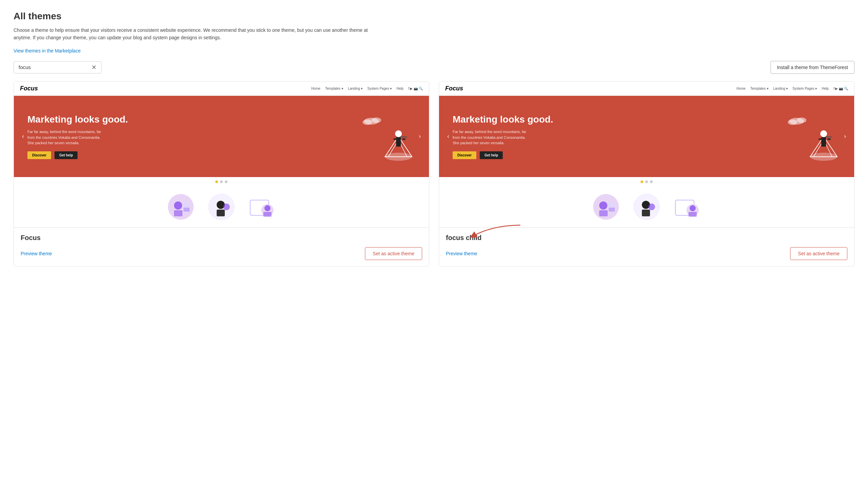 The width and height of the screenshot is (868, 497). Describe the element at coordinates (616, 119) in the screenshot. I see `hero2-title: Marketing looks good.` at that location.